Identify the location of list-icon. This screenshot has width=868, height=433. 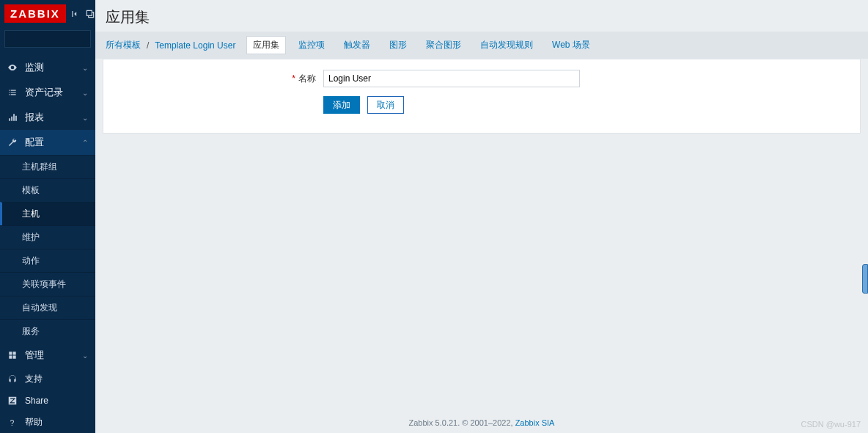
(12, 92).